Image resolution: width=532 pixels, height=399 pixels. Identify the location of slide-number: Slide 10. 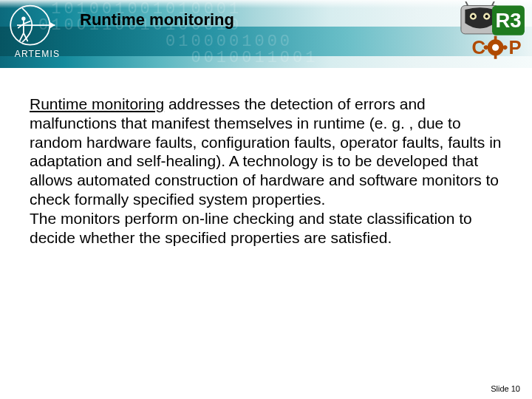
(505, 389).